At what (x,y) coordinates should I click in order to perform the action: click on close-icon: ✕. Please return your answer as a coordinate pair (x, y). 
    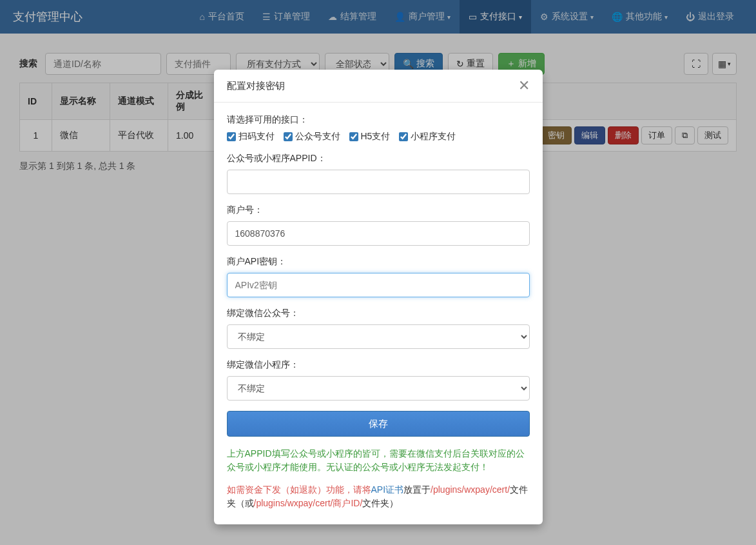
    Looking at the image, I should click on (524, 85).